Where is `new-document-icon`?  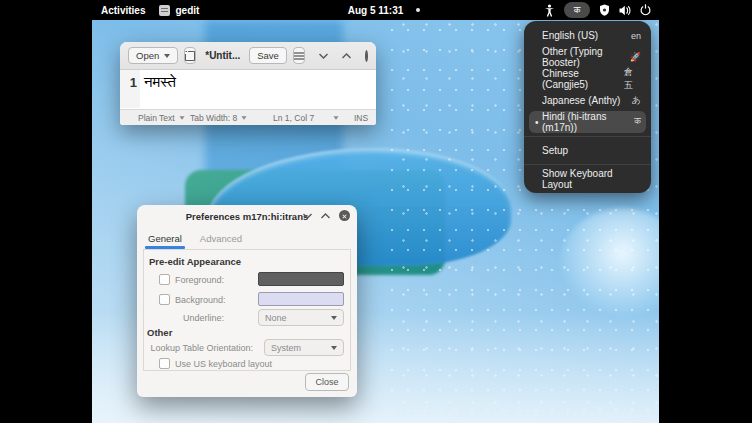 new-document-icon is located at coordinates (190, 56).